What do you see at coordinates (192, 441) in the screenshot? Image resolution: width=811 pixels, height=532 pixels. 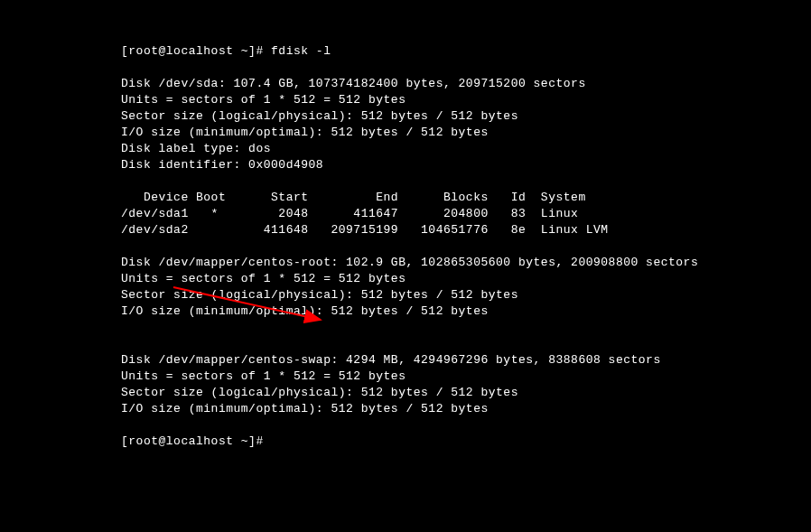 I see `shell-prompt-idle: [root@localhost ~]#` at bounding box center [192, 441].